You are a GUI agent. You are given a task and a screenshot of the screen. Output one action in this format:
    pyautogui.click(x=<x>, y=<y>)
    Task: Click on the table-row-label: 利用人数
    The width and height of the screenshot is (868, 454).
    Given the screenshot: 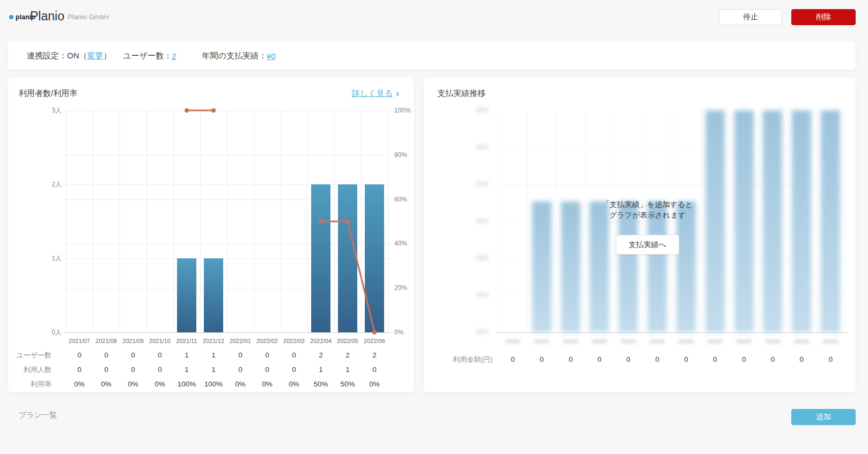 What is the action you would take?
    pyautogui.click(x=31, y=370)
    